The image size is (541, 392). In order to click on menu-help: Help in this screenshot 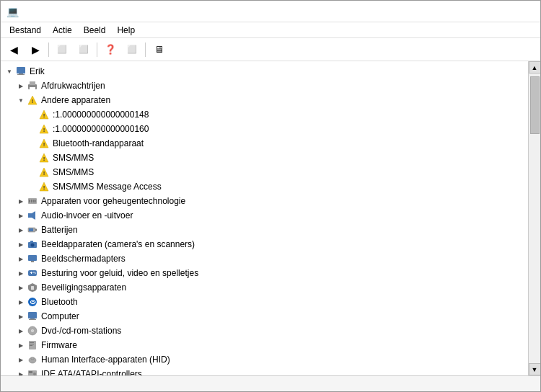, I will do `click(126, 30)`.